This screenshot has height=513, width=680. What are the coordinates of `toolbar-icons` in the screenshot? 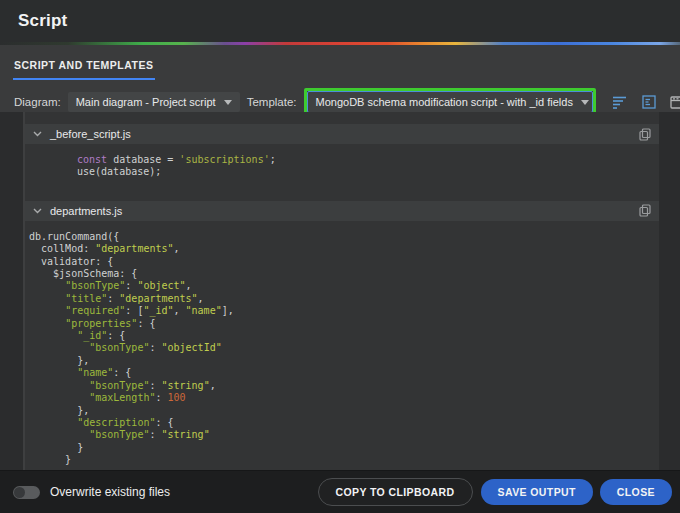 It's located at (646, 102).